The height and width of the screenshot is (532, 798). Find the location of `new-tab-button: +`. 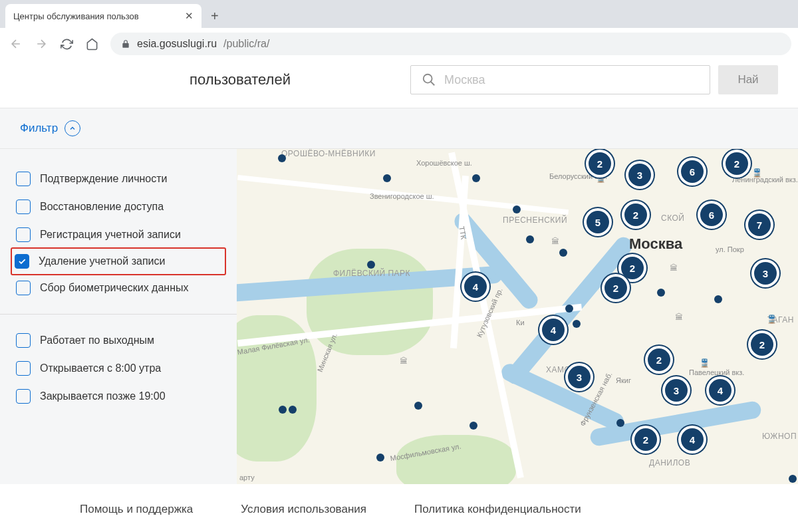

new-tab-button: + is located at coordinates (215, 16).